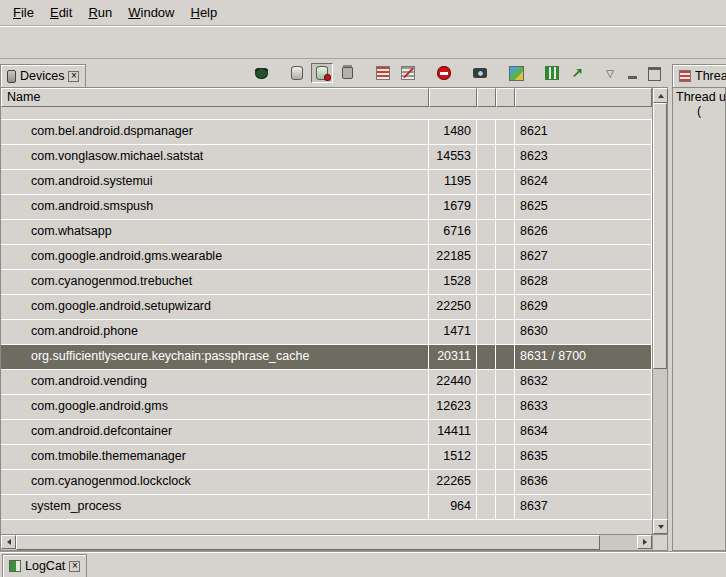 This screenshot has width=726, height=577. What do you see at coordinates (215, 482) in the screenshot?
I see `process-package: com.cyanogenmod.lockclock` at bounding box center [215, 482].